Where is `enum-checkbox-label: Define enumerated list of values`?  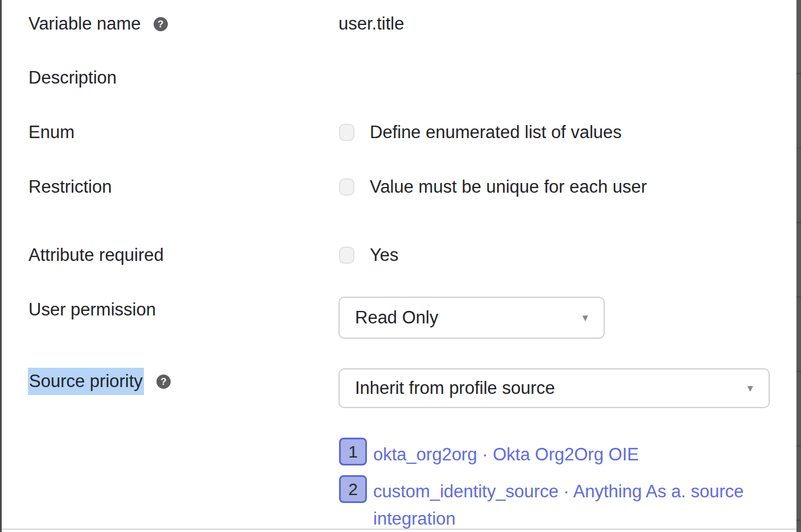
enum-checkbox-label: Define enumerated list of values is located at coordinates (496, 132).